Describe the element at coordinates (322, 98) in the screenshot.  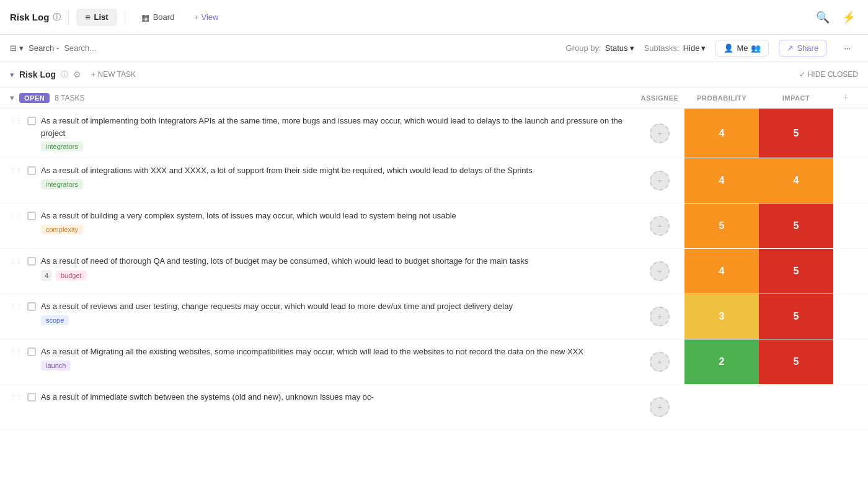
I see `col-header-task: ▾ OPEN 8 TASKS` at that location.